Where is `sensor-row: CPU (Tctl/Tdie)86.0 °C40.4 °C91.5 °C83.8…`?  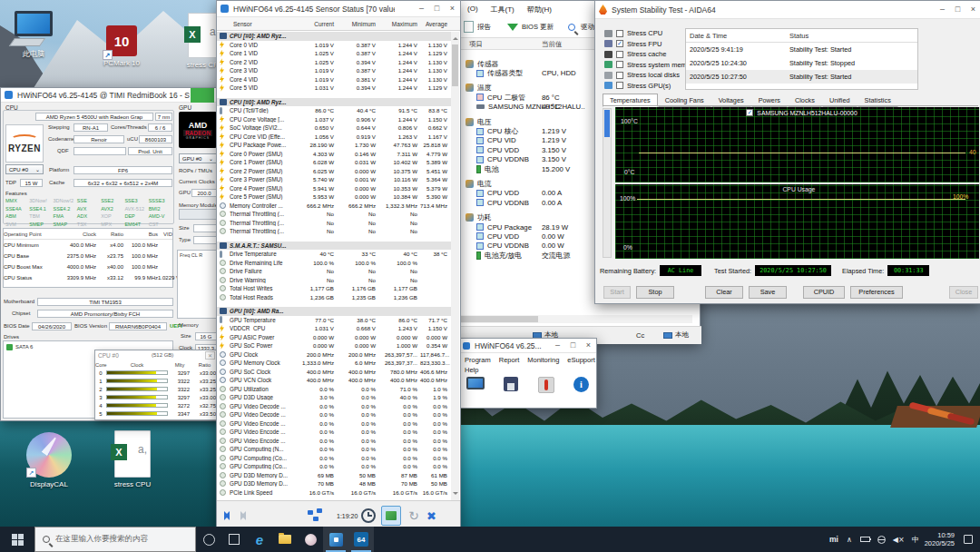
sensor-row: CPU (Tctl/Tdie)86.0 °C40.4 °C91.5 °C83.8… is located at coordinates (334, 111).